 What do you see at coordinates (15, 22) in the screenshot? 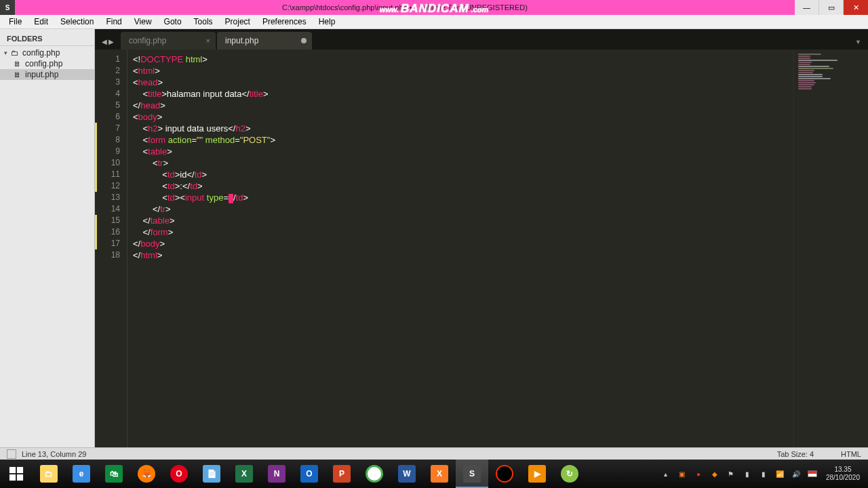
I see `menu-file: File` at bounding box center [15, 22].